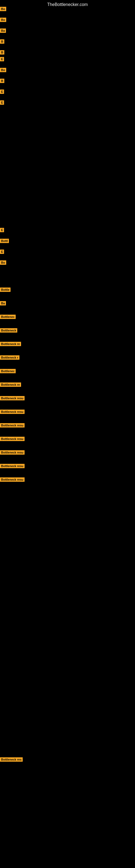 The image size is (135, 868). Describe the element at coordinates (10, 358) in the screenshot. I see `badge-20-label: Bottleneck r` at that location.